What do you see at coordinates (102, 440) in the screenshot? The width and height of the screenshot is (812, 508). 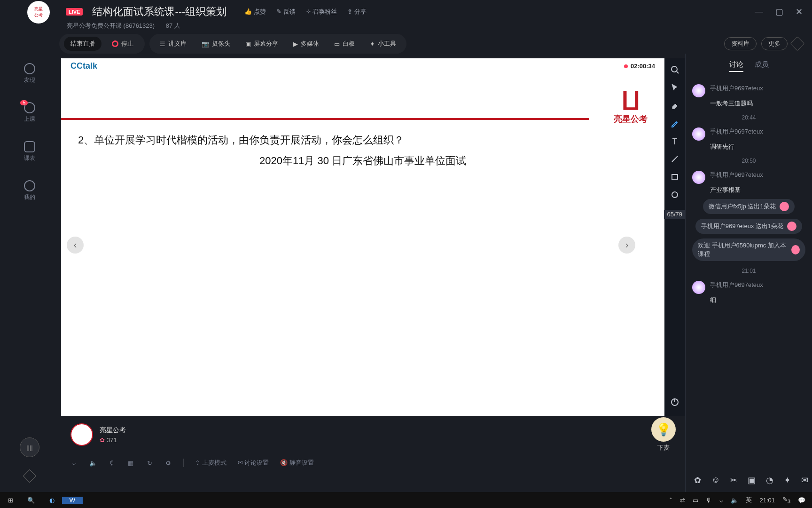 I see `flower-icon: ✿` at bounding box center [102, 440].